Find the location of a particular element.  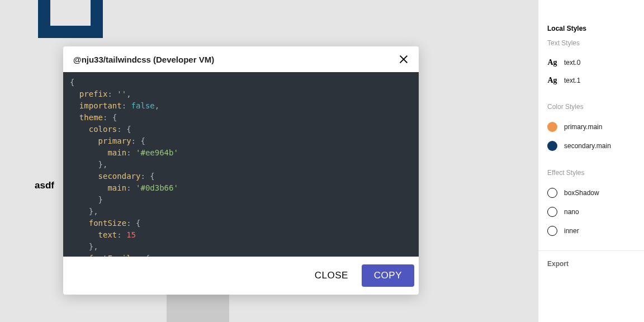

effect-style-item-inner: inner is located at coordinates (591, 231).